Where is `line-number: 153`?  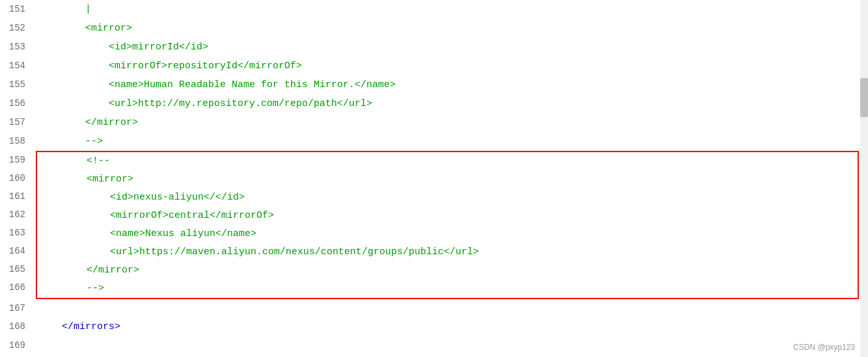 line-number: 153 is located at coordinates (18, 47).